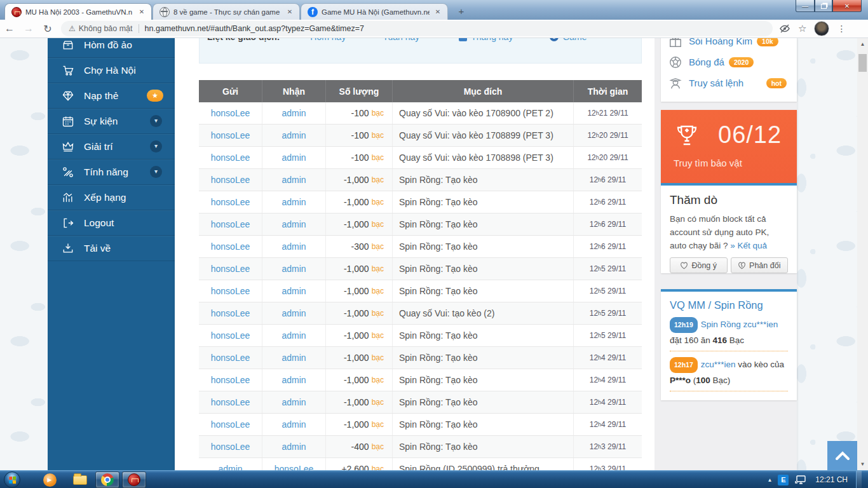 This screenshot has width=868, height=488. Describe the element at coordinates (111, 172) in the screenshot. I see `sidebar-item-tinh-nang: Tính năng ▾` at that location.